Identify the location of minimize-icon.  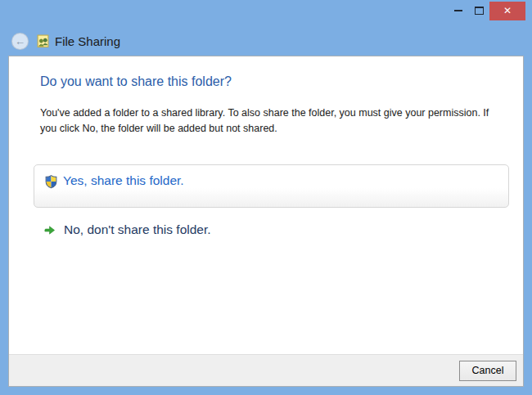
(458, 11).